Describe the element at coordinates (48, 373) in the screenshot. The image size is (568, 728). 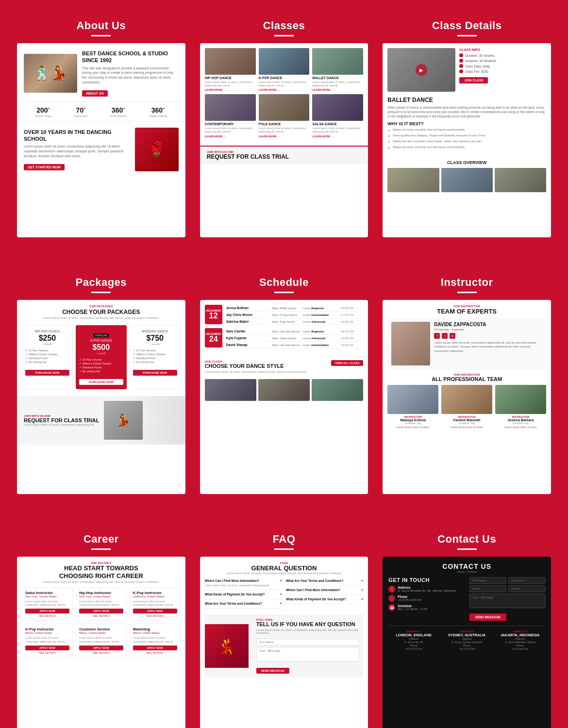
I see `pkg-hiphop-btn: PURCHASE NOW` at that location.